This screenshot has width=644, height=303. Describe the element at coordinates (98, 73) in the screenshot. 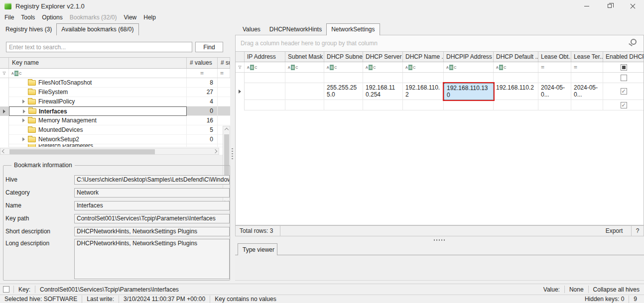

I see `tree-filter-name: ABC` at that location.